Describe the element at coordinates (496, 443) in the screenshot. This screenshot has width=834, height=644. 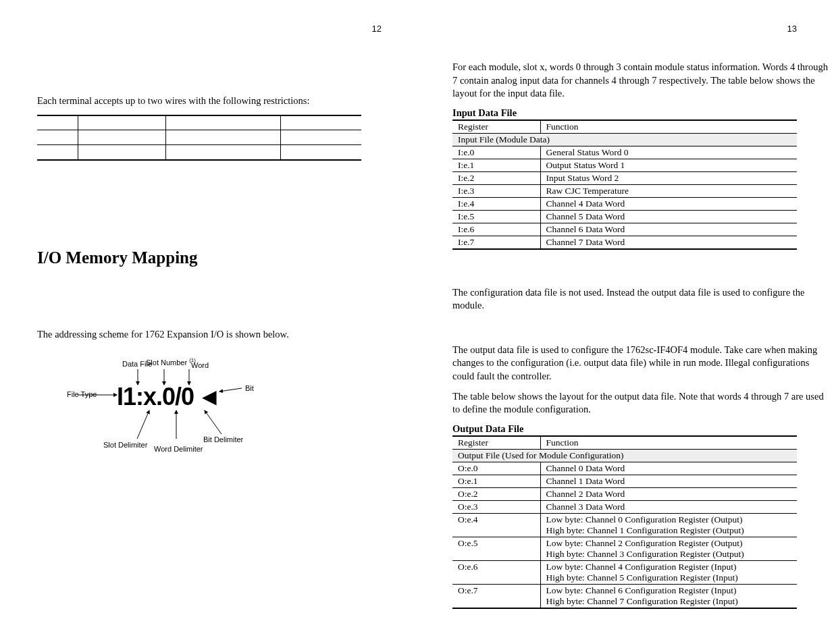
I see `th-register-out: Register` at that location.